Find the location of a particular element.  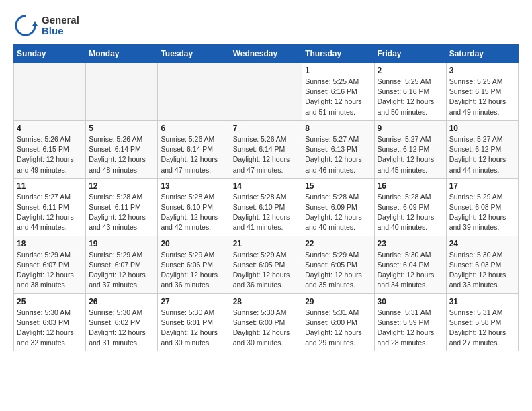

calendar-cell: 27Sunrise: 5:30 AM Sunset: 6:01 PM Dayli… is located at coordinates (193, 322).